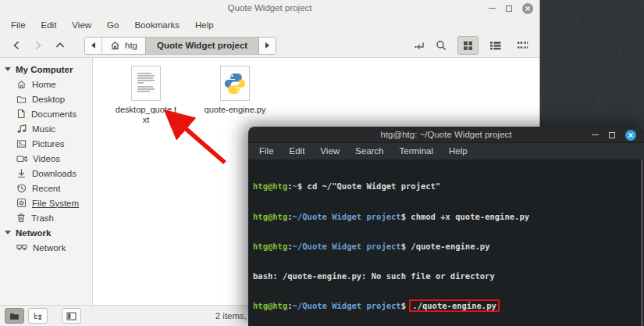 The width and height of the screenshot is (644, 326). Describe the element at coordinates (454, 306) in the screenshot. I see `highlighted-command: ./quote-engine.py` at that location.